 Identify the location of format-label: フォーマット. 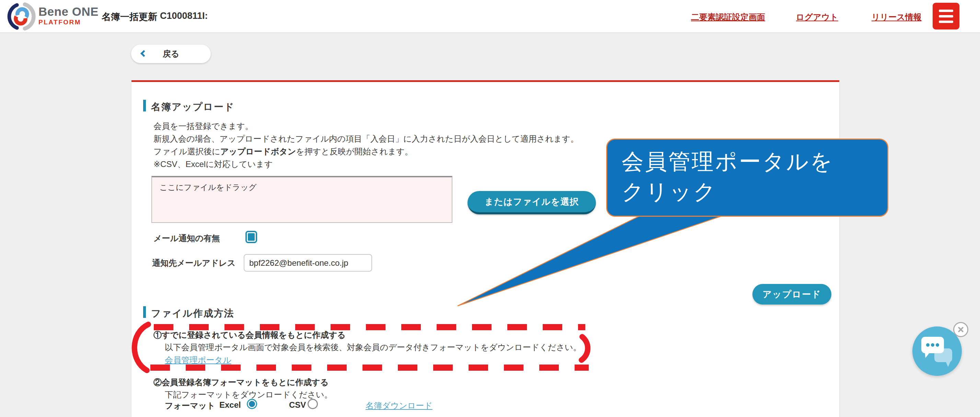
(190, 406).